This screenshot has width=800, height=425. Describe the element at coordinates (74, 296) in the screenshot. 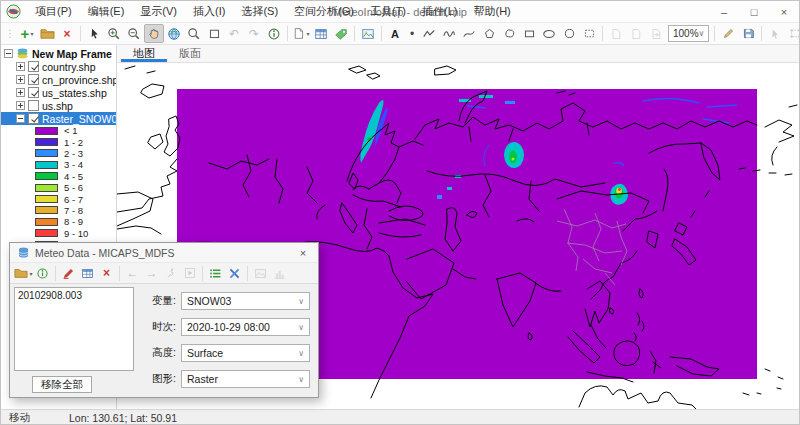

I see `data-file-item: 20102908.003` at that location.